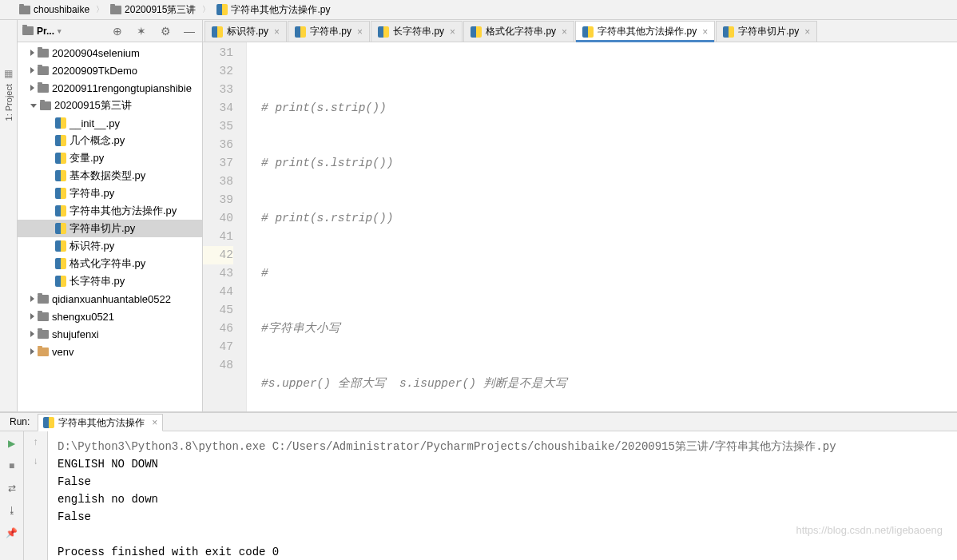 Image resolution: width=957 pixels, height=560 pixels. Describe the element at coordinates (246, 31) in the screenshot. I see `editor-tab: 标识符.py×` at that location.